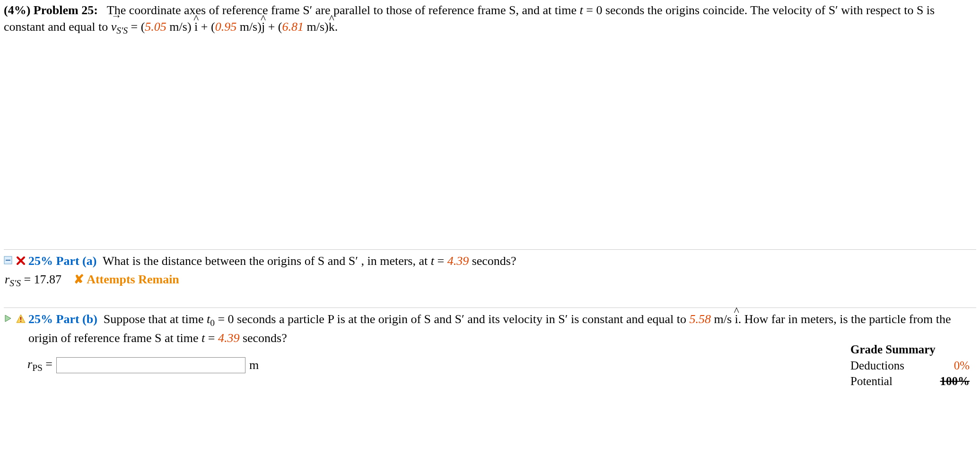 The height and width of the screenshot is (457, 980). What do you see at coordinates (212, 323) in the screenshot?
I see `part-b-t0-sub: 0` at bounding box center [212, 323].